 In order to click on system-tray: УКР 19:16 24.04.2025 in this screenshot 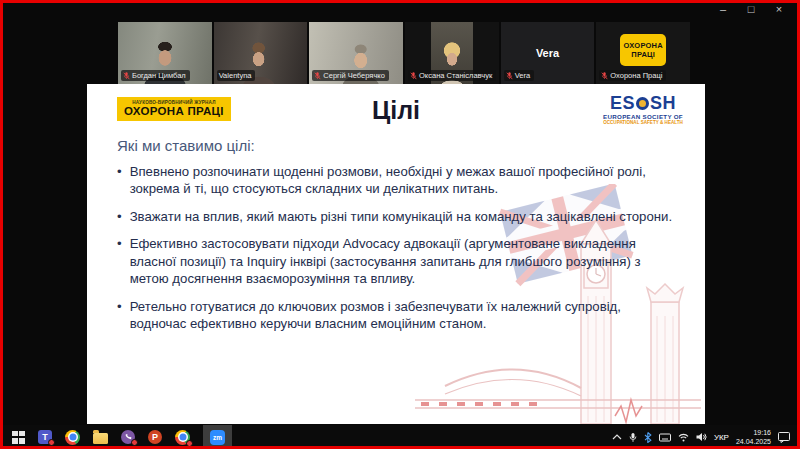, I will do `click(706, 437)`.